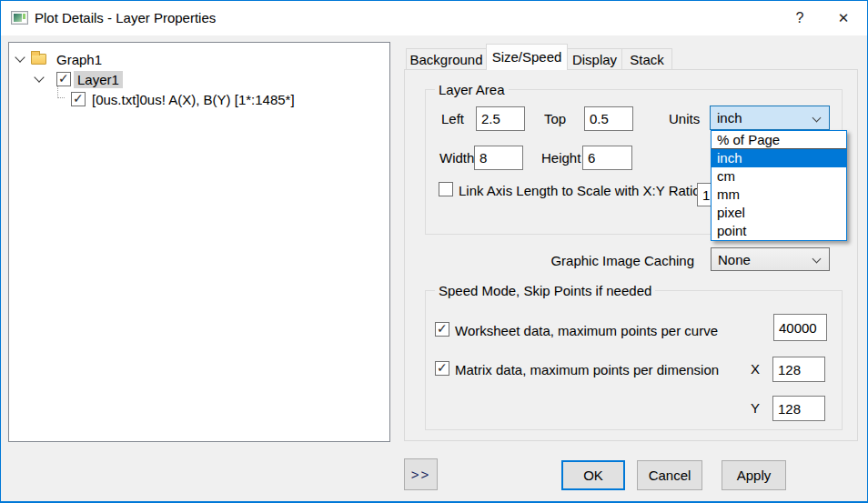 This screenshot has width=868, height=503. I want to click on close-icon: ✕, so click(843, 18).